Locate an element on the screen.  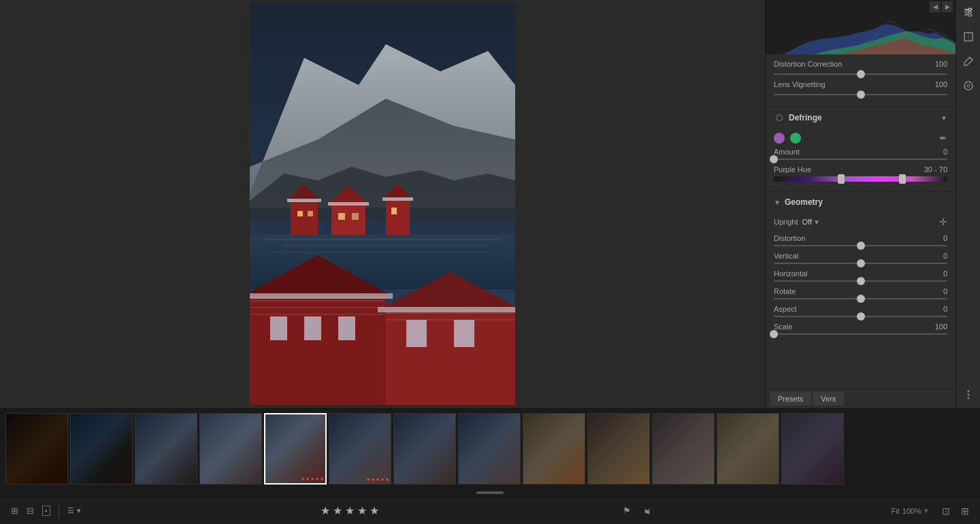
single-view-icon: ▪ is located at coordinates (46, 510).